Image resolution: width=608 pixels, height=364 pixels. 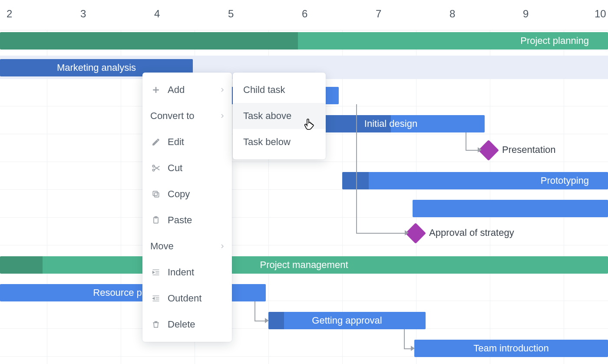 What do you see at coordinates (156, 168) in the screenshot?
I see `scissors-icon` at bounding box center [156, 168].